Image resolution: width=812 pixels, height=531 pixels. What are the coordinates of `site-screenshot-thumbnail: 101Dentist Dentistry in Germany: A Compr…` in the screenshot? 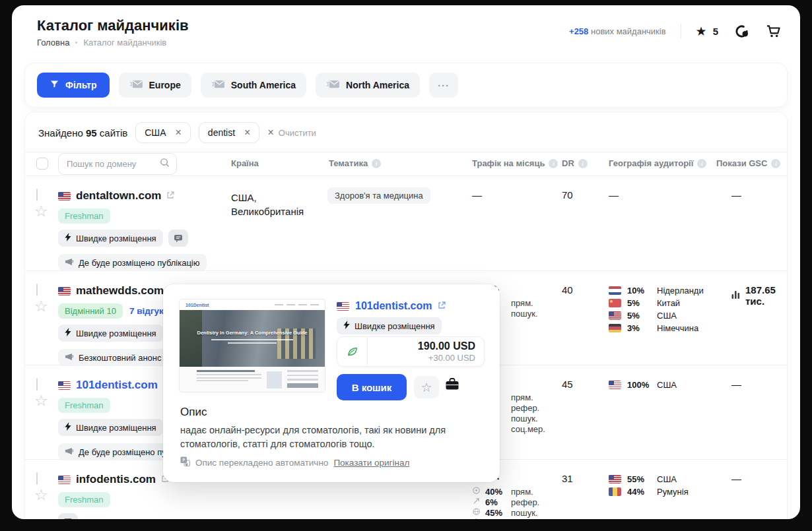 It's located at (252, 346).